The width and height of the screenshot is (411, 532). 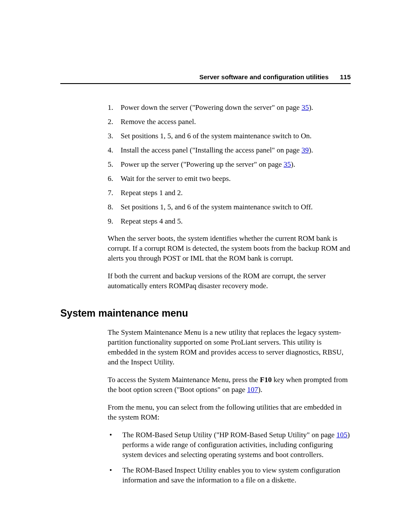 I want to click on step-text: Install the access panel ("Installing th…, so click(x=236, y=151).